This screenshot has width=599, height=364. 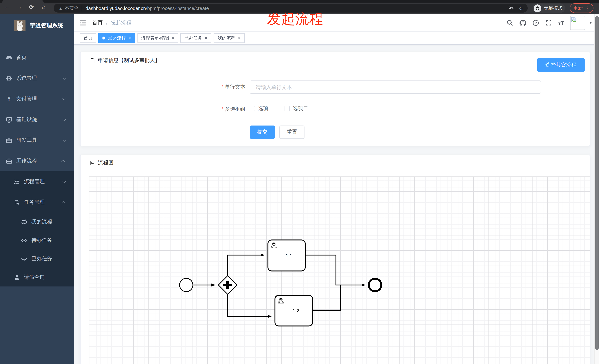 I want to click on sidebar-item-process-management: 流程管理, so click(x=37, y=182).